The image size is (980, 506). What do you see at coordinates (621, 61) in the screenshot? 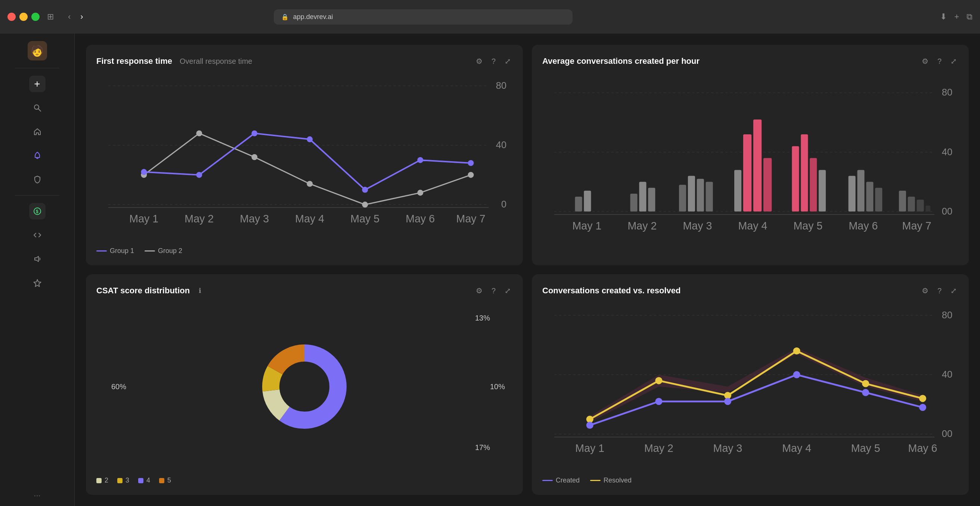
I see `avg-conversations-title: Average conversations created per hour` at bounding box center [621, 61].